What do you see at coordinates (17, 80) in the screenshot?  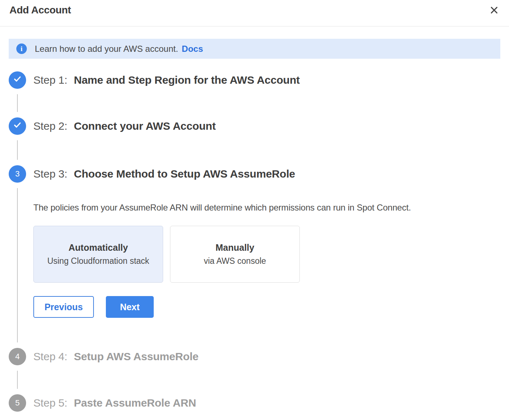 I see `step-1-done-indicator` at bounding box center [17, 80].